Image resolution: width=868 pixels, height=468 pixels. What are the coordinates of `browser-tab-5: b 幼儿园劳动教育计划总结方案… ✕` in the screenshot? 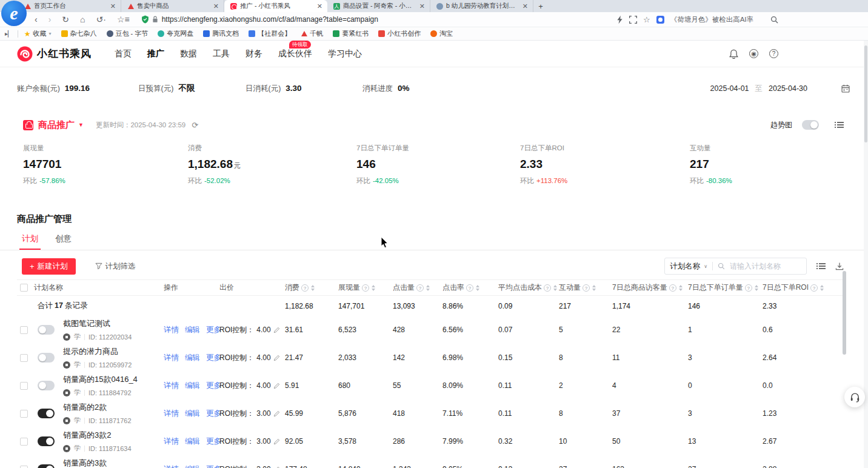 It's located at (482, 6).